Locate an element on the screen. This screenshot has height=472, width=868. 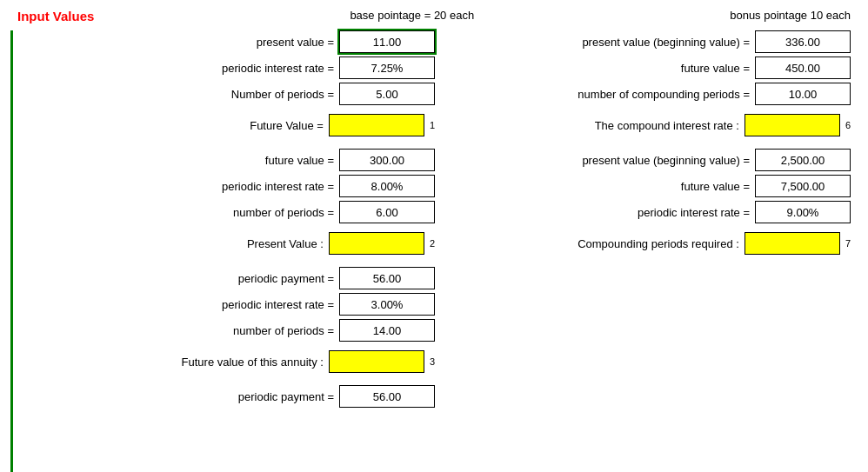
label-periodic-rate-2: periodic interest rate = is located at coordinates (278, 186).